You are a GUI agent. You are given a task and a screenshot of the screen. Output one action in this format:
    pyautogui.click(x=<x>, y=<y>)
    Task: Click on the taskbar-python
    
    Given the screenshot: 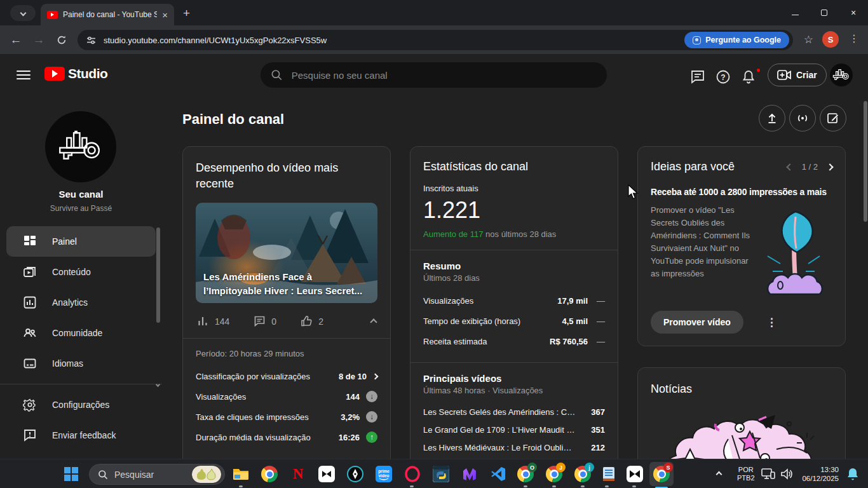 What is the action you would take?
    pyautogui.click(x=441, y=474)
    